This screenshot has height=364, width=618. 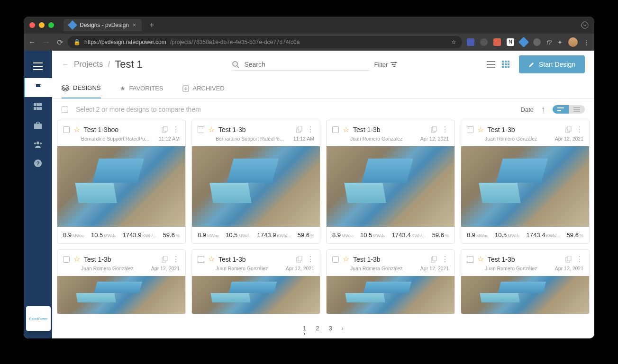 I want to click on forward-button: →, so click(x=46, y=42).